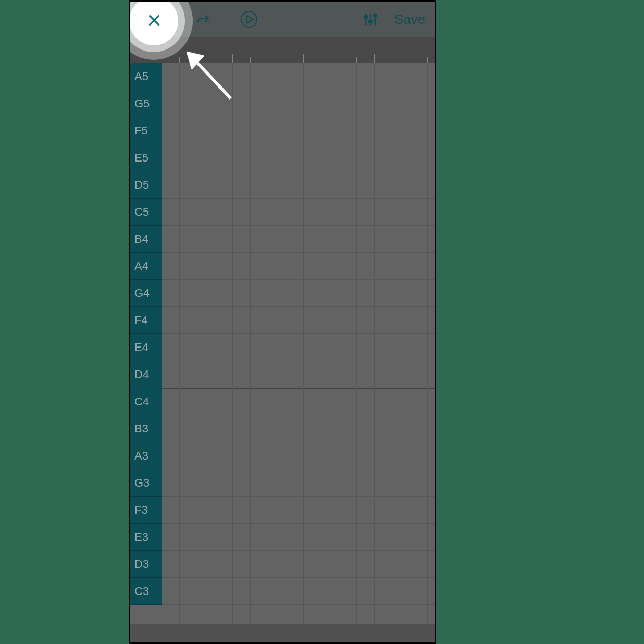  Describe the element at coordinates (146, 77) in the screenshot. I see `piano-key-A5: A5` at that location.